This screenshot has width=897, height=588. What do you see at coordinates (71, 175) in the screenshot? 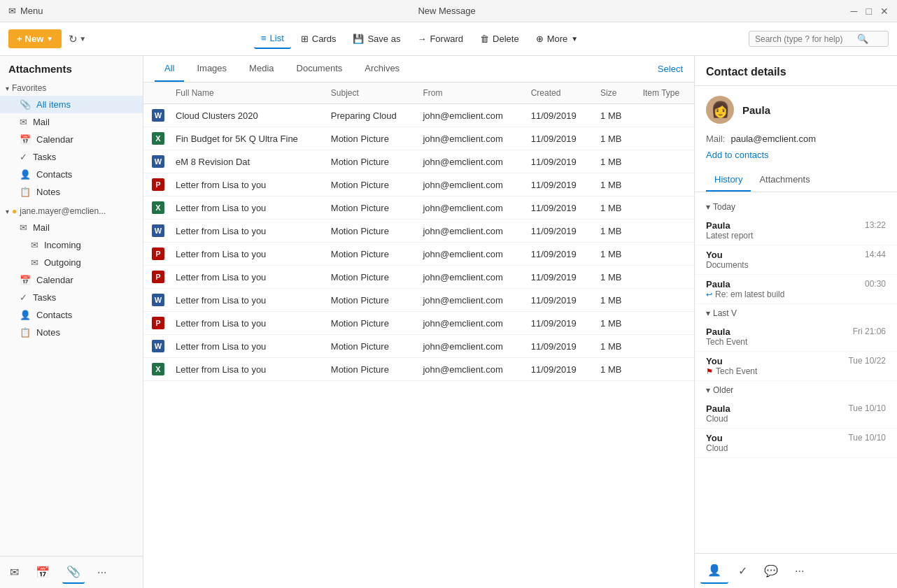
I see `sidebar-item-contacts: 👤 Contacts` at bounding box center [71, 175].